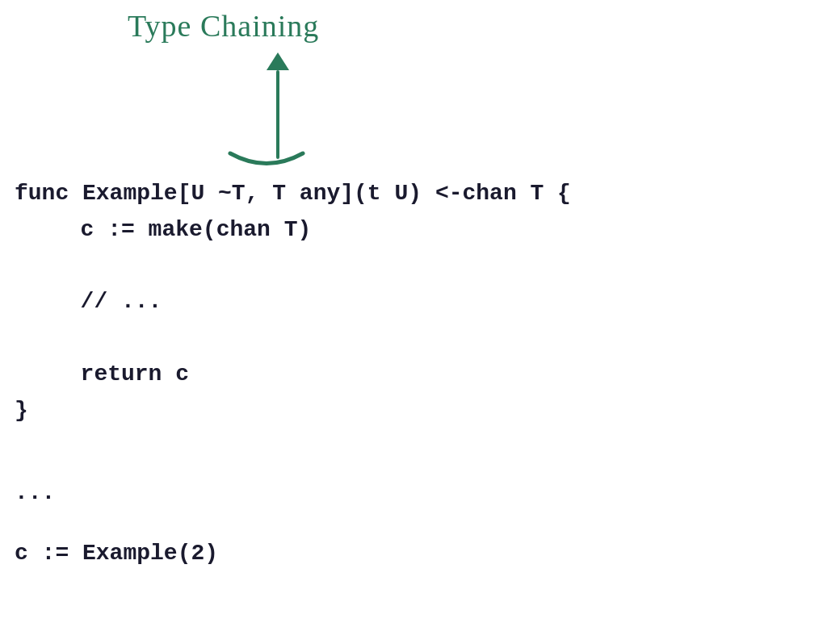 This screenshot has width=827, height=644. What do you see at coordinates (292, 194) in the screenshot?
I see `code-line-1: func Example[U ~T, T any](t U) <-chan T …` at bounding box center [292, 194].